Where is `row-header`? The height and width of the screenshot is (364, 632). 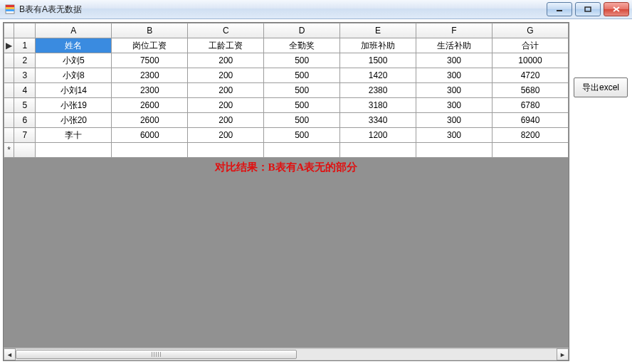
row-header is located at coordinates (25, 151).